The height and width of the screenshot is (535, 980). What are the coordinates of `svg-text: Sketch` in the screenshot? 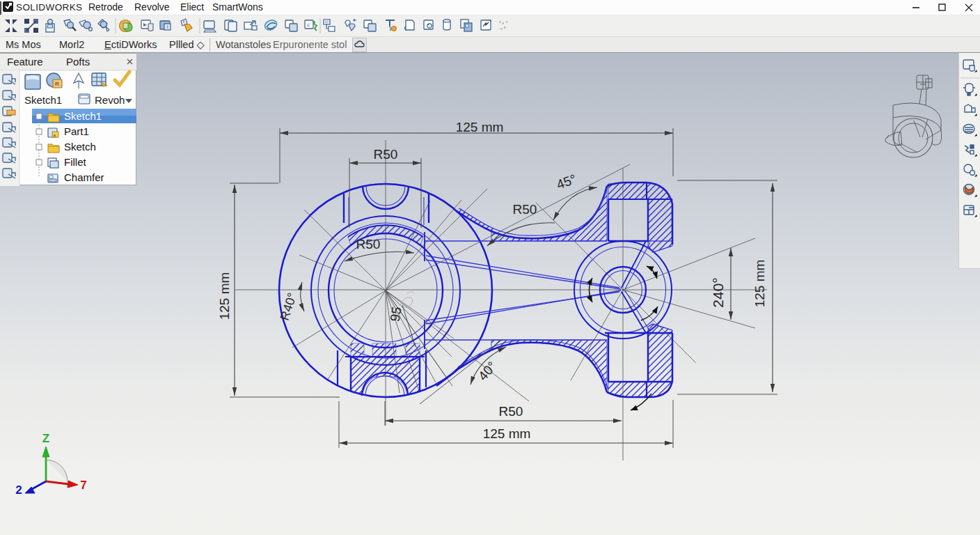 It's located at (80, 146).